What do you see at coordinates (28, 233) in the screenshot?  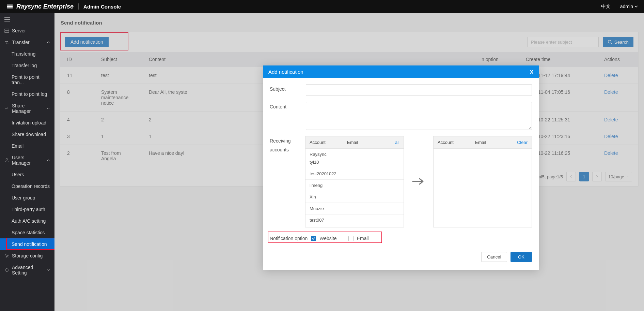 I see `sidebar-label: Space statistics` at bounding box center [28, 233].